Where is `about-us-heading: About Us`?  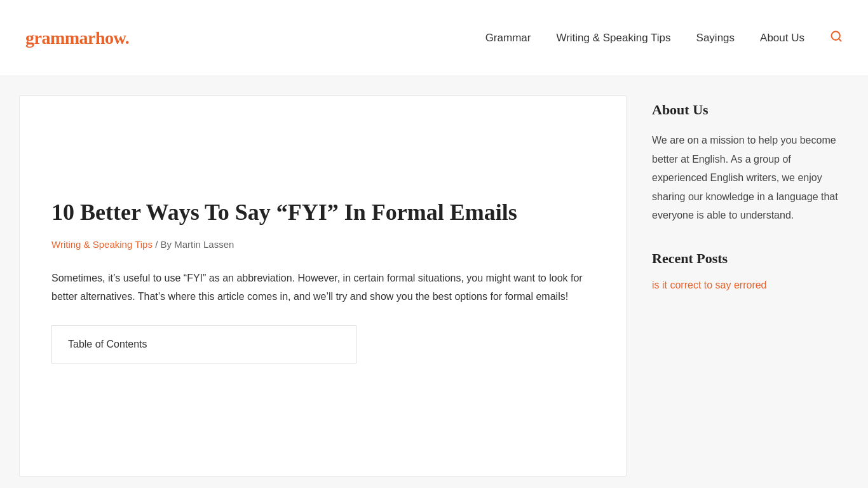 about-us-heading: About Us is located at coordinates (750, 110).